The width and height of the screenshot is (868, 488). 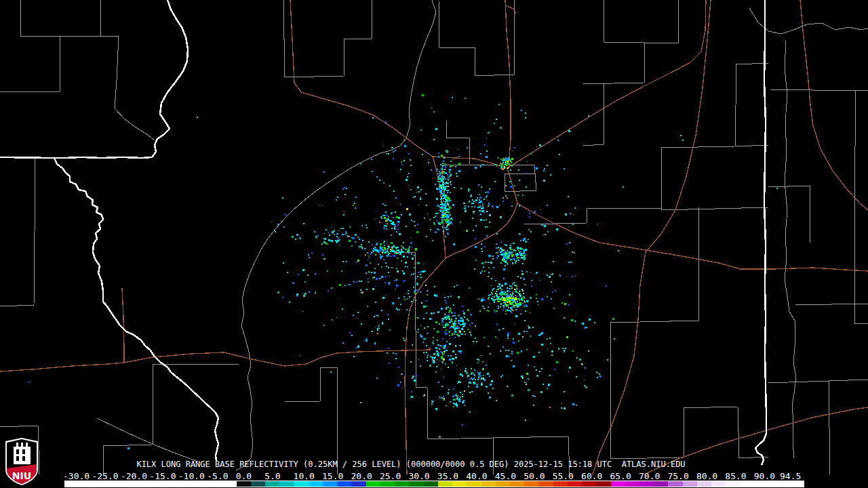 What do you see at coordinates (476, 476) in the screenshot?
I see `colorbar-tick-label: 40.0` at bounding box center [476, 476].